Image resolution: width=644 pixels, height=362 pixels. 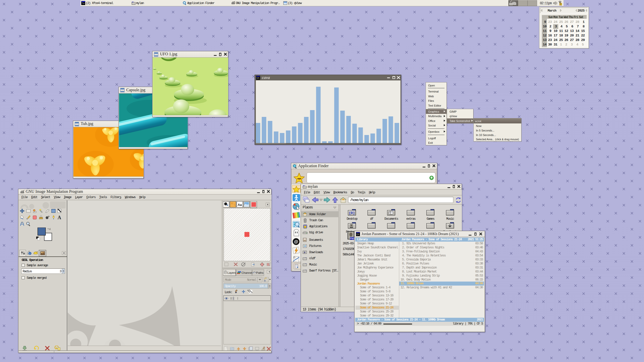 What do you see at coordinates (578, 36) in the screenshot?
I see `svg-text: 21` at bounding box center [578, 36].